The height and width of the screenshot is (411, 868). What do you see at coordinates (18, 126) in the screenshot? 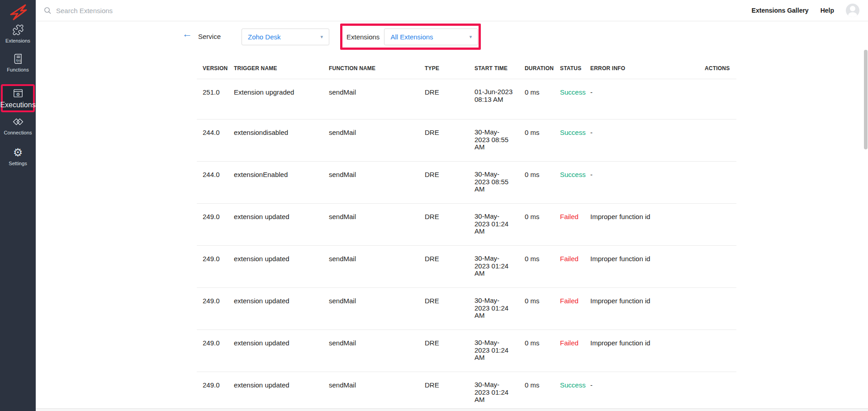
I see `sidebar-item-connections: Connections` at bounding box center [18, 126].